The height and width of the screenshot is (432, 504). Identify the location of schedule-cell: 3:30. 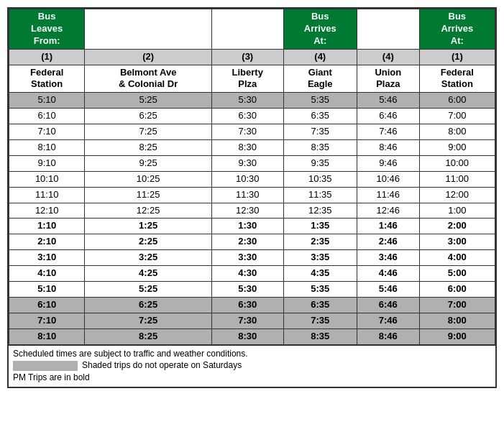
(247, 258).